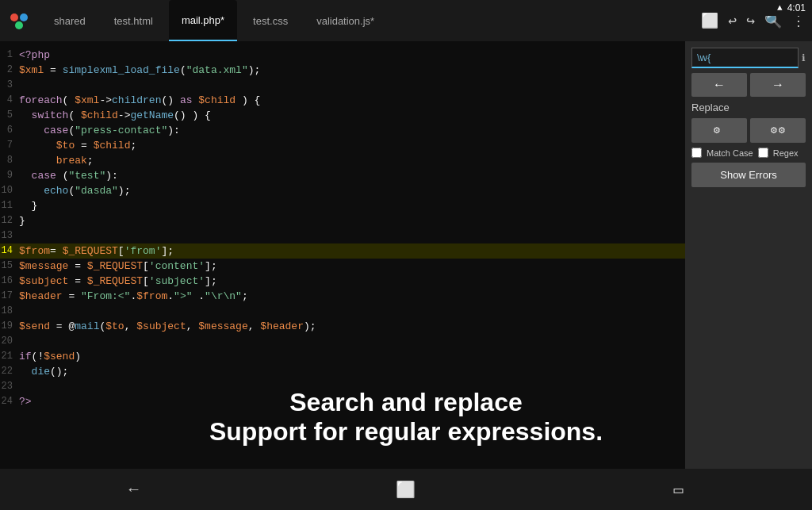 Image resolution: width=812 pixels, height=510 pixels. What do you see at coordinates (772, 8) in the screenshot?
I see `status-bar: ▲ 4:01` at bounding box center [772, 8].